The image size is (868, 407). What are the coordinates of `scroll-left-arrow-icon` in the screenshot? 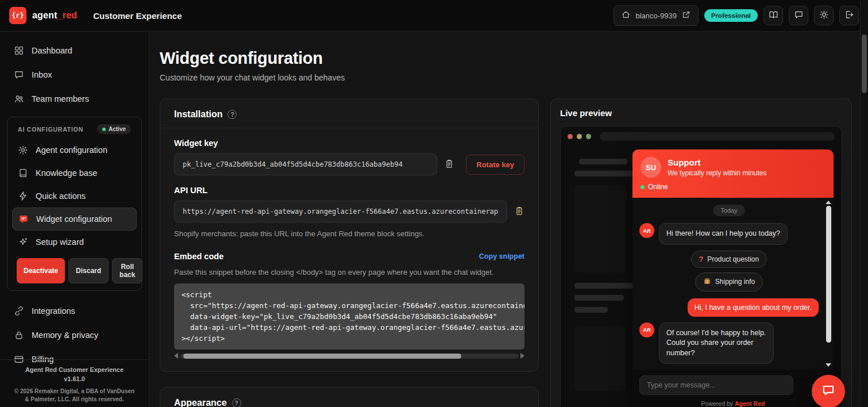 It's located at (176, 356).